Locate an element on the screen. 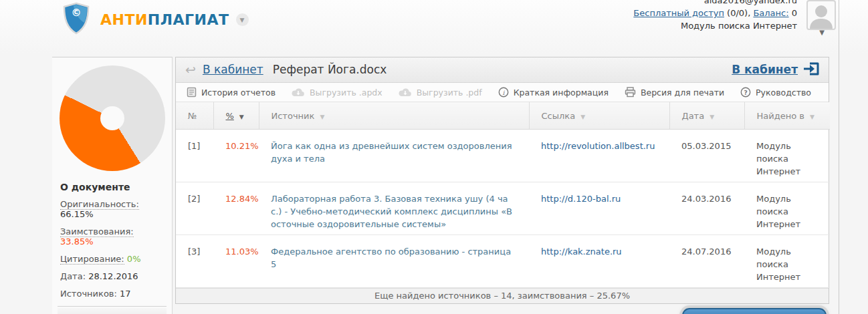 This screenshot has height=314, width=868. sidebar-collapsed-section is located at coordinates (112, 311).